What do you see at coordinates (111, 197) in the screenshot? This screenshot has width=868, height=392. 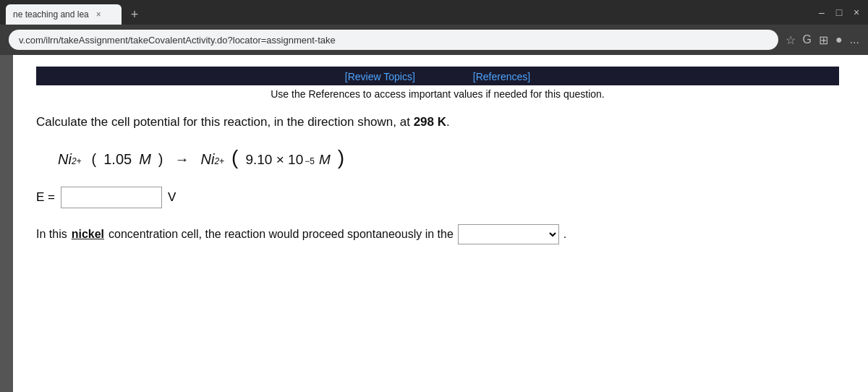 I see `e-answer-input` at bounding box center [111, 197].